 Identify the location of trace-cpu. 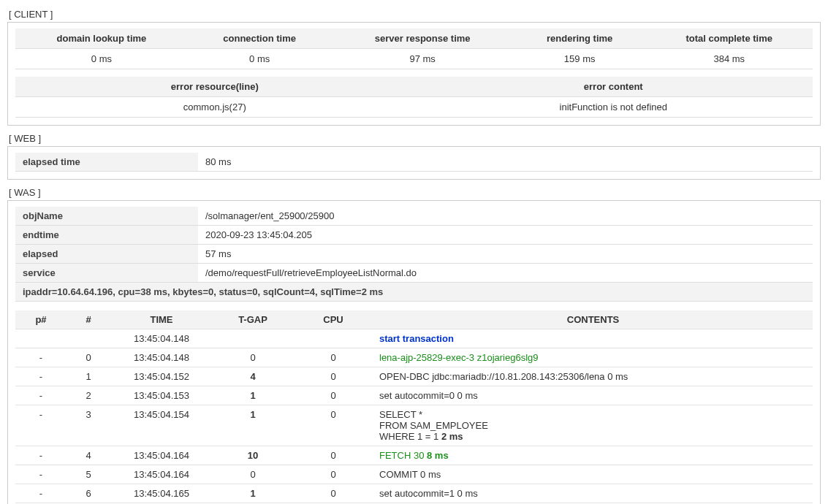
(333, 339).